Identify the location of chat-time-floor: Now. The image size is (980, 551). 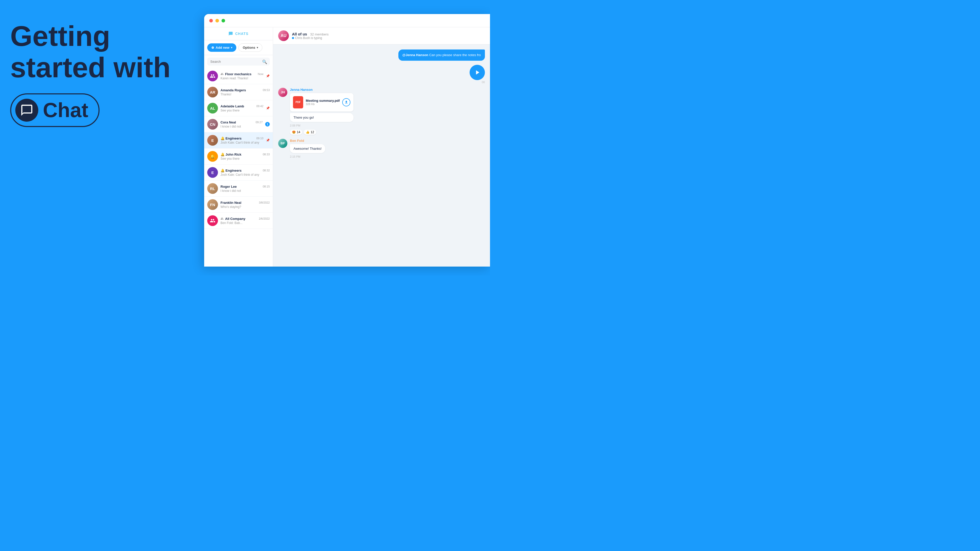
(261, 74).